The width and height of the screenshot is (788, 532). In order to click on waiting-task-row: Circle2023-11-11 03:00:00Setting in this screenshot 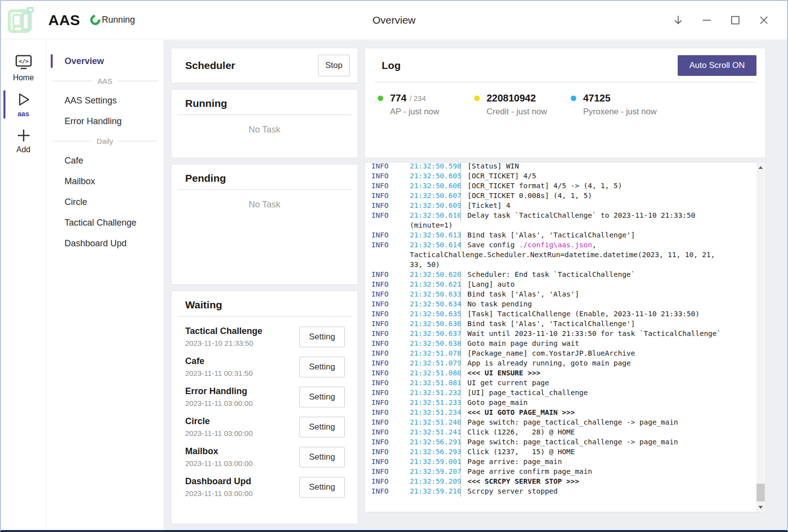, I will do `click(265, 427)`.